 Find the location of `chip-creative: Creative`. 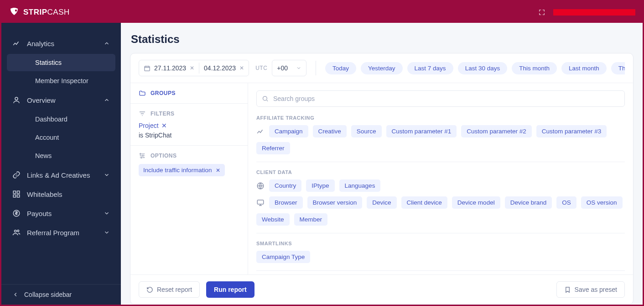

chip-creative: Creative is located at coordinates (330, 132).